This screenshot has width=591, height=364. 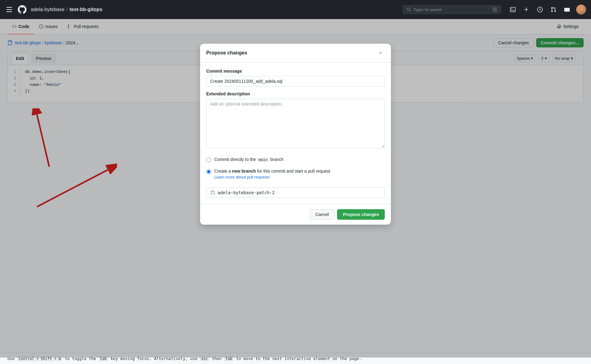 What do you see at coordinates (296, 214) in the screenshot?
I see `modal-footer: Cancel Propose changes` at bounding box center [296, 214].